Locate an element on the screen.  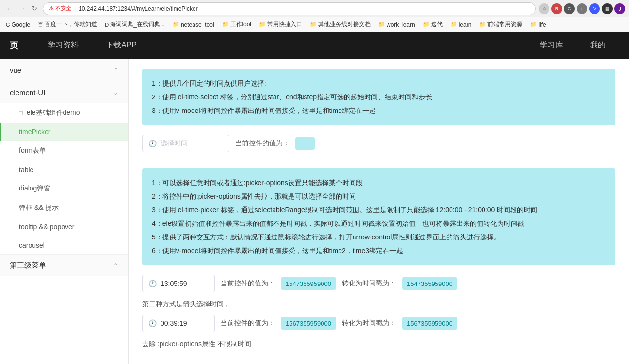
bookmark-life-label: life is located at coordinates (542, 25).